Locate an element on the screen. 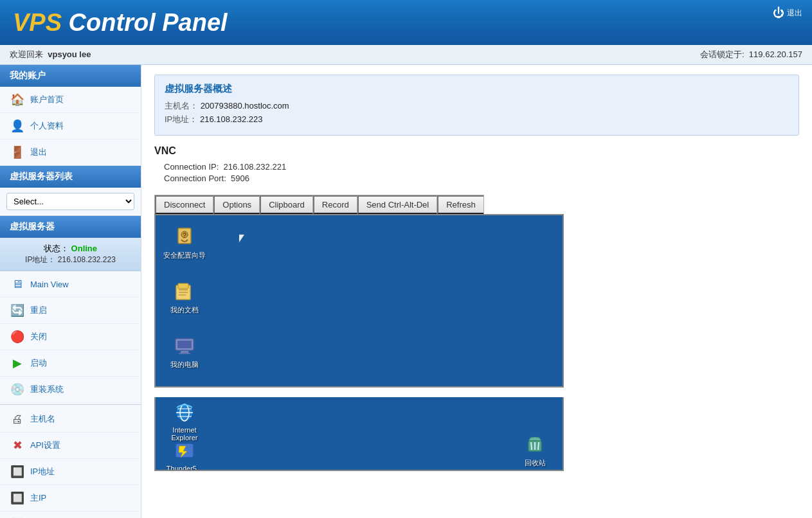 The image size is (812, 518). sidebar-item-hostname: 🖨 主机名 is located at coordinates (71, 419).